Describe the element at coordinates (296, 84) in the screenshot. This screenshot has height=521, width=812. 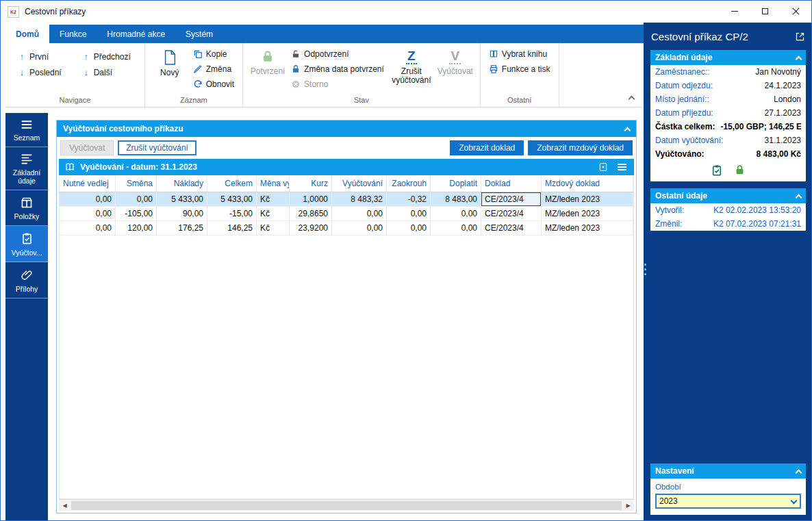
I see `cancel-circle-icon` at that location.